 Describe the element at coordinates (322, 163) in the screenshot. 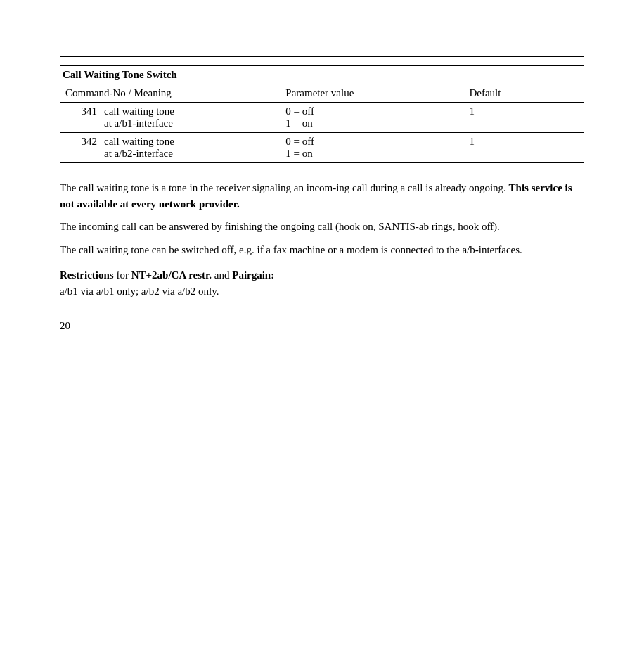

I see `table-bottom-rule` at that location.